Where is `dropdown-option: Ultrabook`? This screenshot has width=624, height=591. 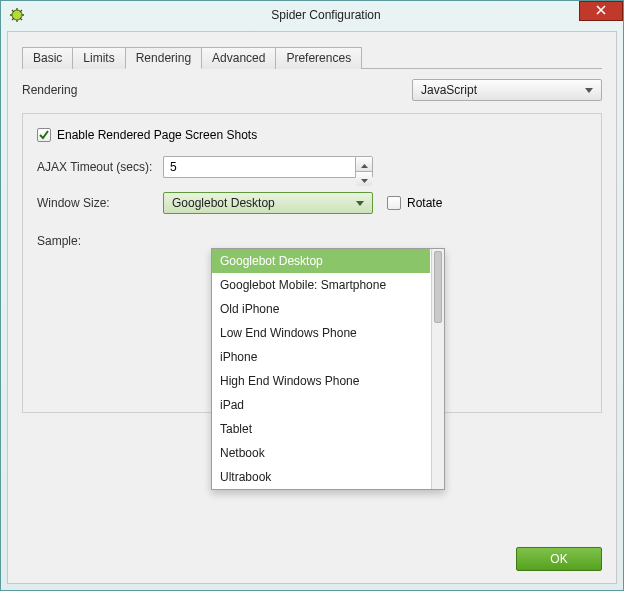
dropdown-option: Ultrabook is located at coordinates (321, 477).